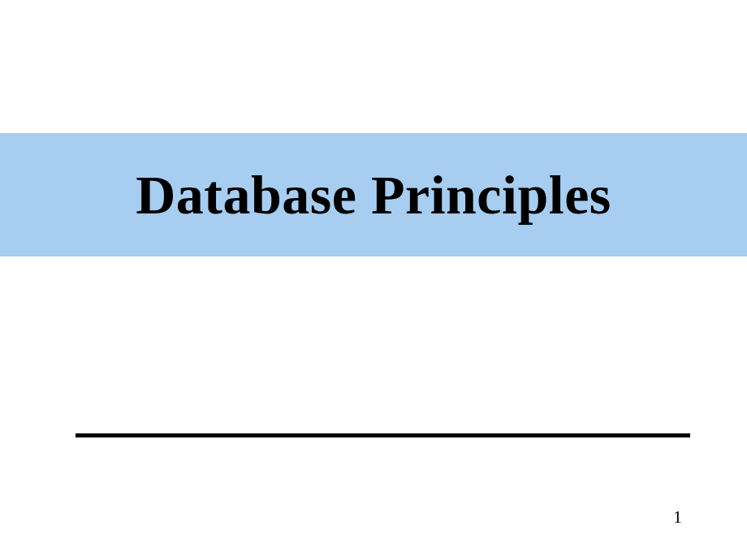  I want to click on page-number: 1, so click(677, 517).